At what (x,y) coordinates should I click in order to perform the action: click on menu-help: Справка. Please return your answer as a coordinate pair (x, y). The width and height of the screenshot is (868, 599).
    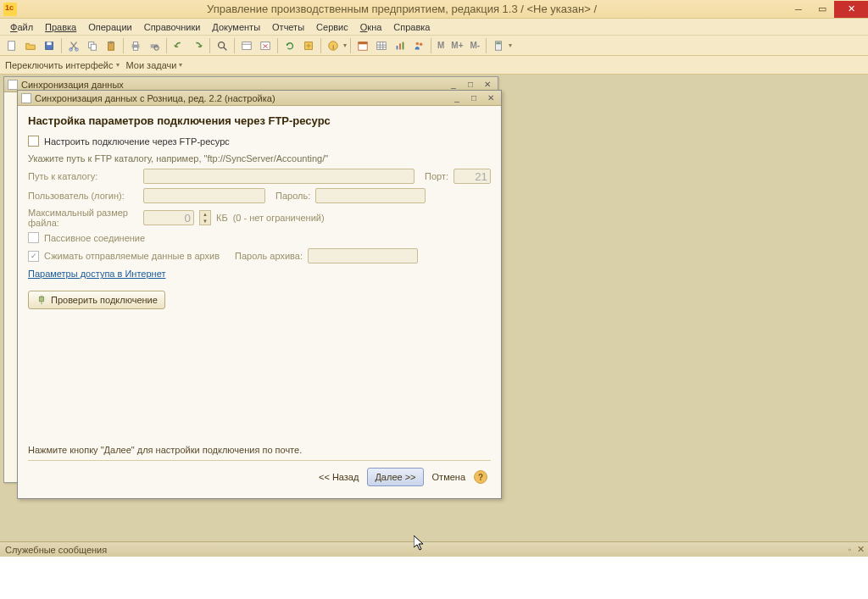
    Looking at the image, I should click on (412, 27).